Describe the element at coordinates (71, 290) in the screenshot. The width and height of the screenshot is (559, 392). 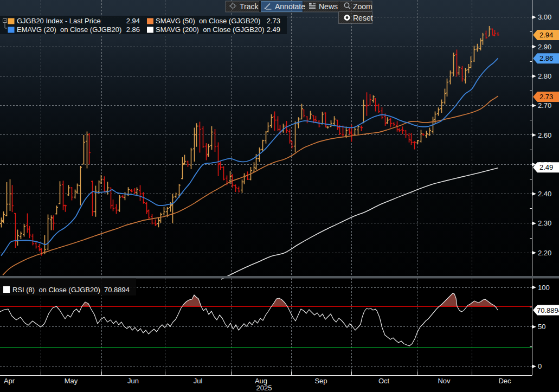
I see `svg-text:RSI (8) on Close (GJGB20) 70: RSI (8) on Close (GJGB20) 70.8894` at that location.